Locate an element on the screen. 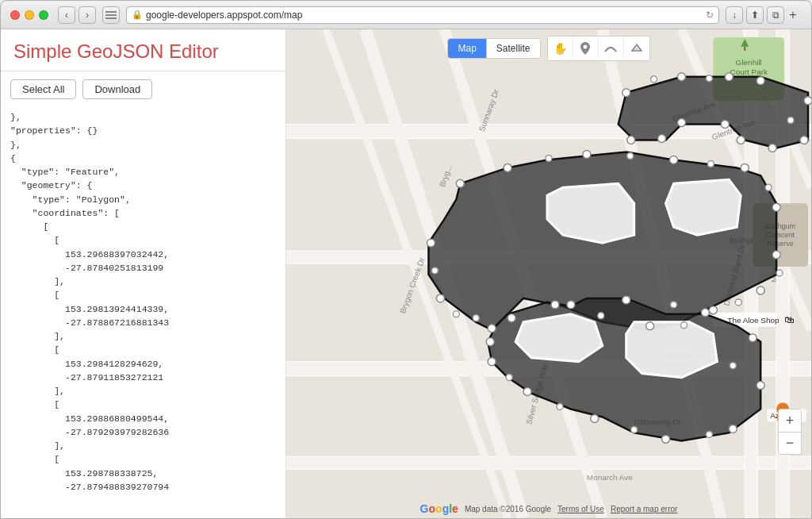  share-icon: ⬆ is located at coordinates (755, 15).